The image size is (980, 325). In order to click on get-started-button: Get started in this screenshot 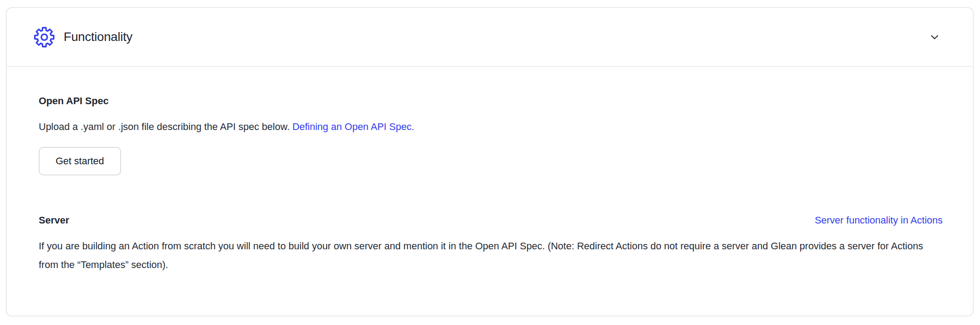, I will do `click(80, 161)`.